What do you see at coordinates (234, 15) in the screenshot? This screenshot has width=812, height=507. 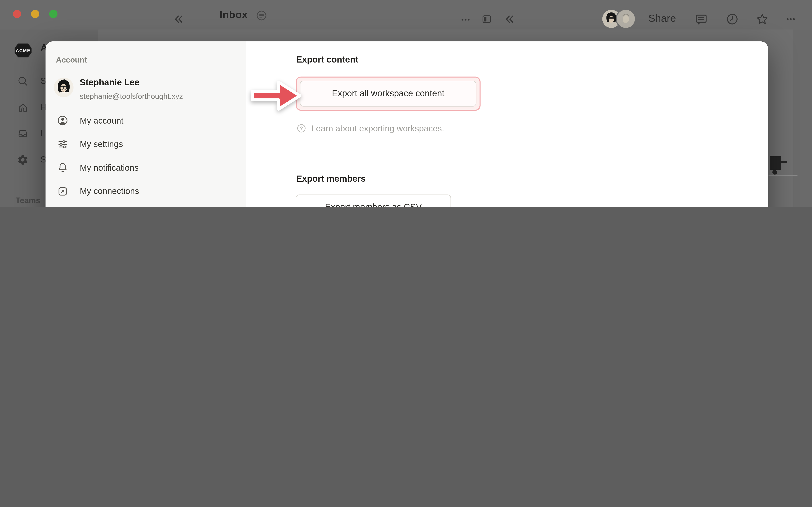 I see `page-title-topbar: Inbox` at bounding box center [234, 15].